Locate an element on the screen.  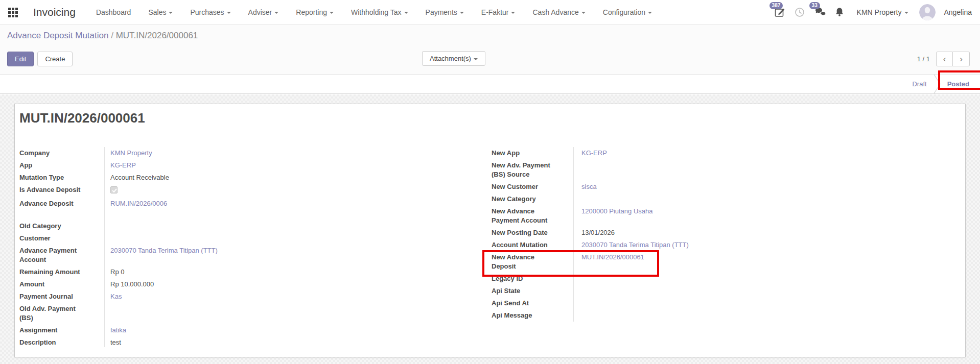
field-value-new-advance-payment-account: 1200000 Piutang Usaha is located at coordinates (670, 211).